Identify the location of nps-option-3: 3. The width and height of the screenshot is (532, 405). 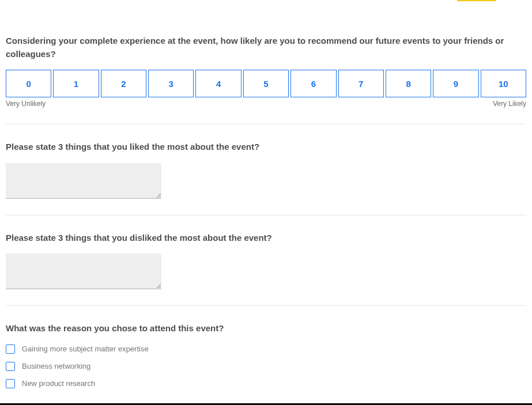
(171, 84).